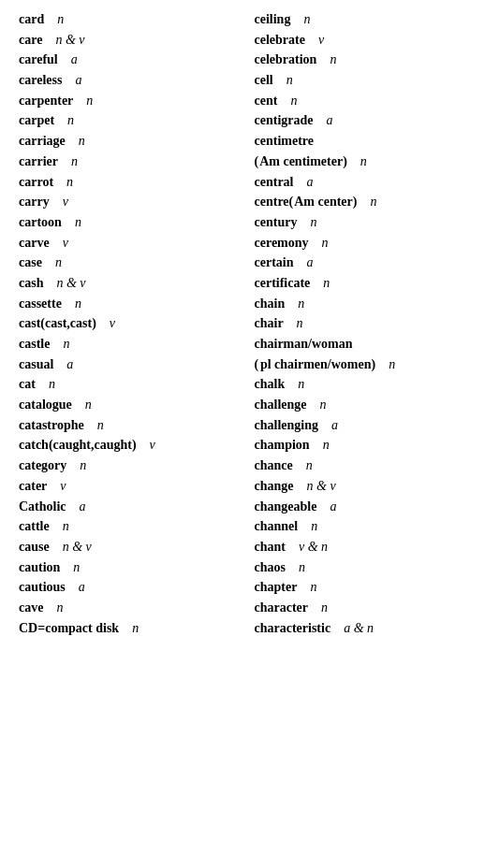  What do you see at coordinates (368, 445) in the screenshot?
I see `list-item: champion n` at bounding box center [368, 445].